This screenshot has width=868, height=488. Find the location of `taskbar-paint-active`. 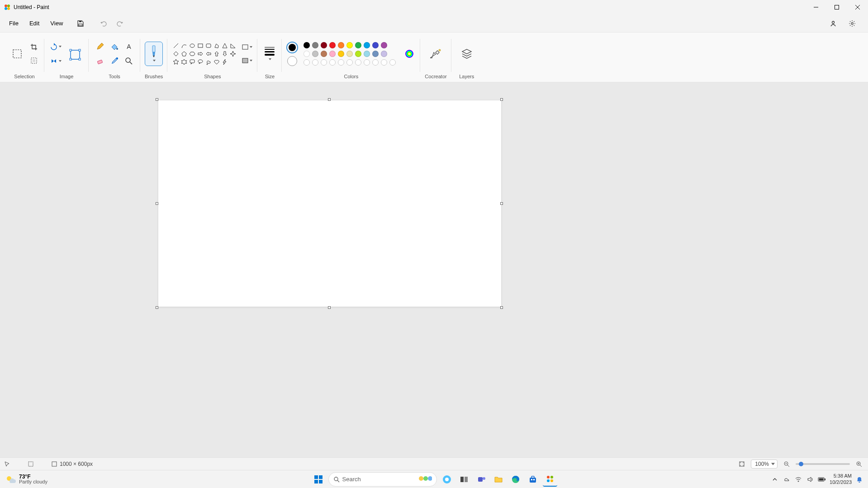

taskbar-paint-active is located at coordinates (550, 479).